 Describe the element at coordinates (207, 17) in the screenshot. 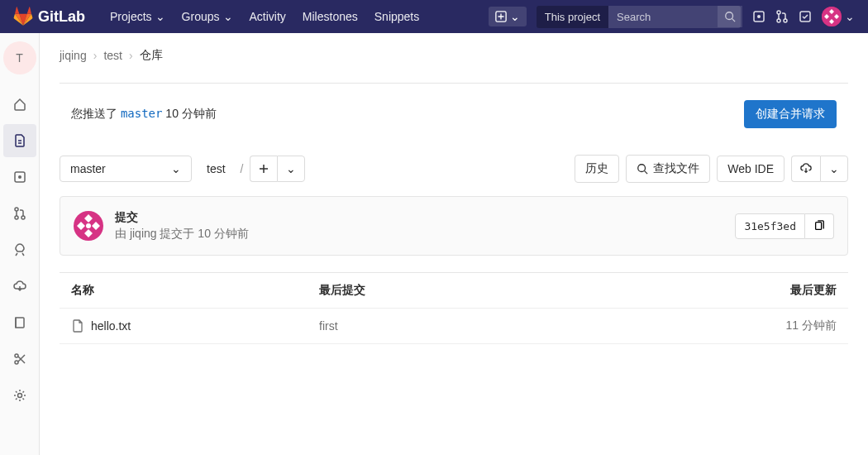

I see `nav-groups: Groups⌄` at that location.